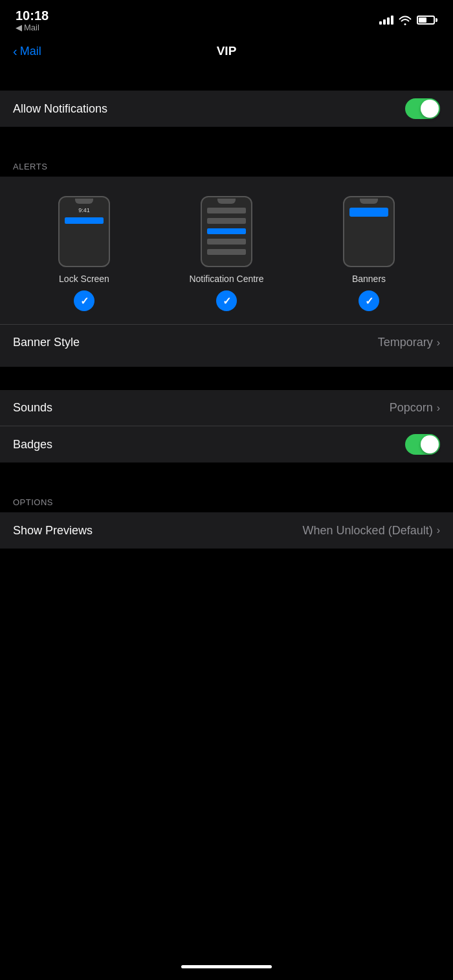 This screenshot has height=980, width=453. I want to click on alert-item-banners: Banners ✓, so click(369, 254).